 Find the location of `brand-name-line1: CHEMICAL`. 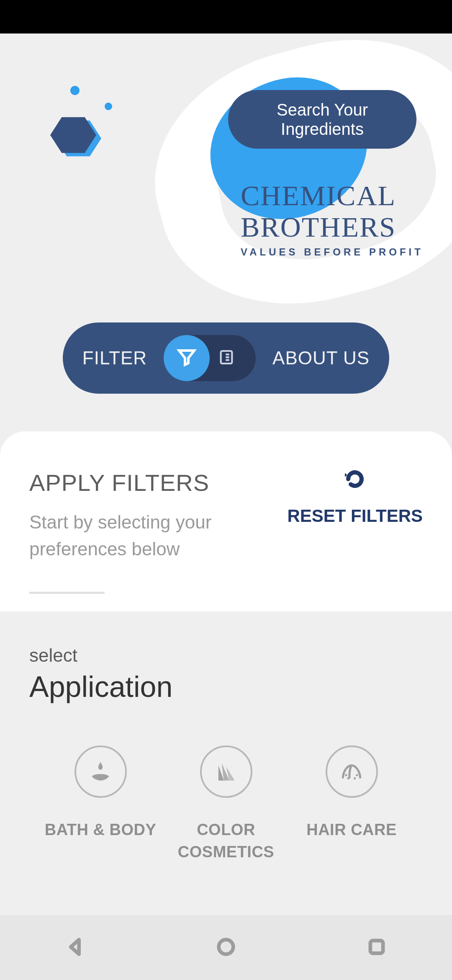

brand-name-line1: CHEMICAL is located at coordinates (332, 196).